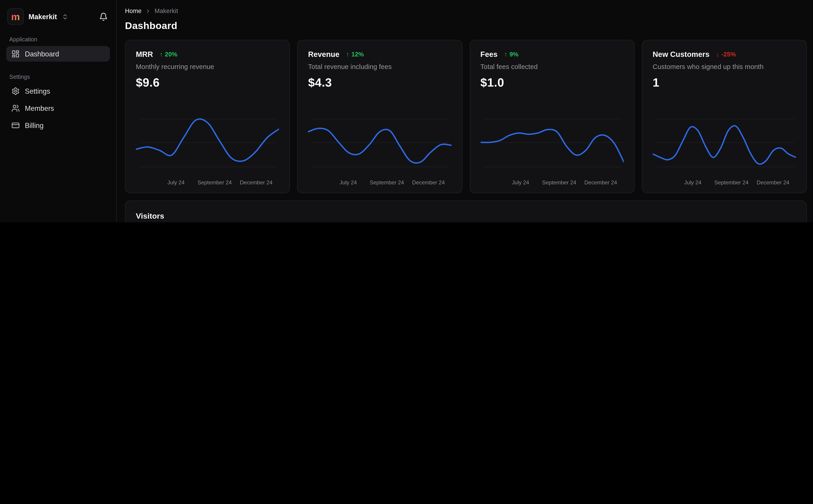 Image resolution: width=813 pixels, height=504 pixels. What do you see at coordinates (355, 54) in the screenshot?
I see `trend-badge: ↑12%` at bounding box center [355, 54].